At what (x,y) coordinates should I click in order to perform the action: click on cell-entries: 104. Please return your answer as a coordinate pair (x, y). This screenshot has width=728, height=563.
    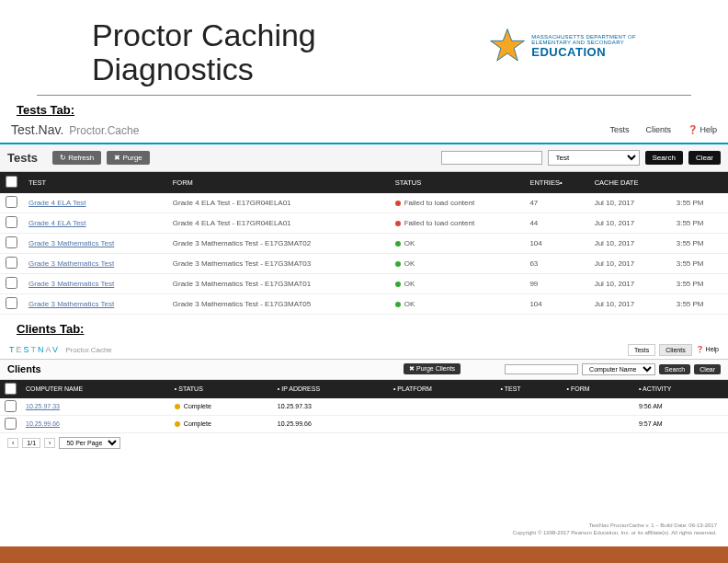
    Looking at the image, I should click on (556, 304).